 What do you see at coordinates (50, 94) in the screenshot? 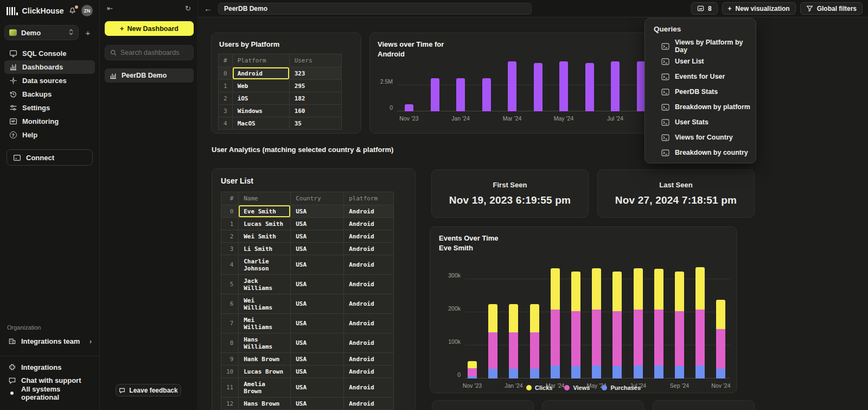
I see `sidebar-item-backups: Backups` at bounding box center [50, 94].